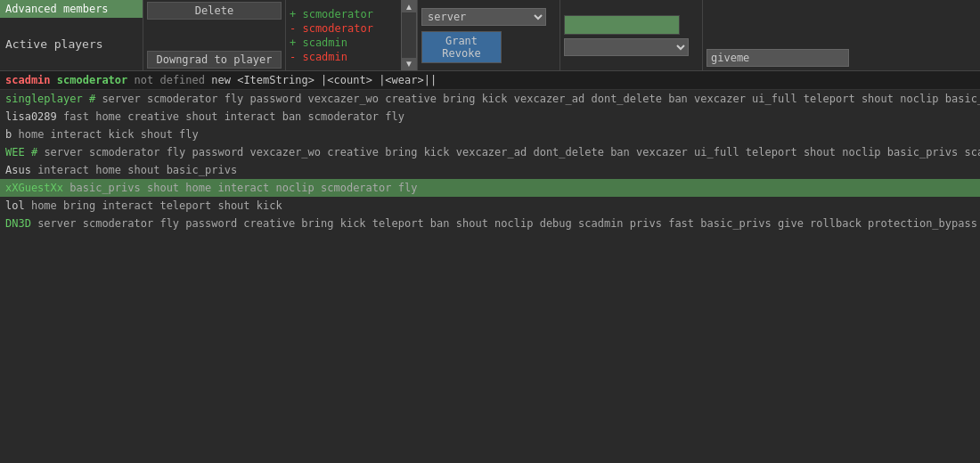  Describe the element at coordinates (108, 134) in the screenshot. I see `player-privs: home interact kick shout fly` at that location.